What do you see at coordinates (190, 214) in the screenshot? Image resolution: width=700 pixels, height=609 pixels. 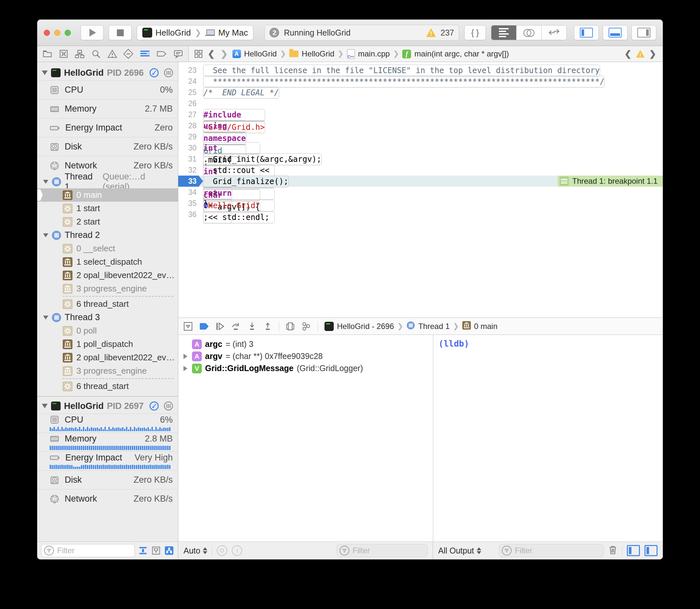 I see `line-number: 36` at bounding box center [190, 214].